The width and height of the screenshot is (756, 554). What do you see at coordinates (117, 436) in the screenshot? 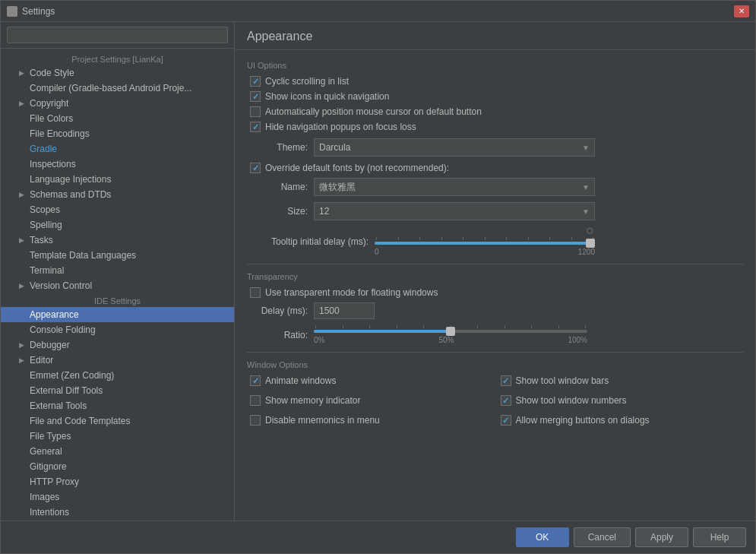
I see `tree-item-file-types: File Types` at bounding box center [117, 436].